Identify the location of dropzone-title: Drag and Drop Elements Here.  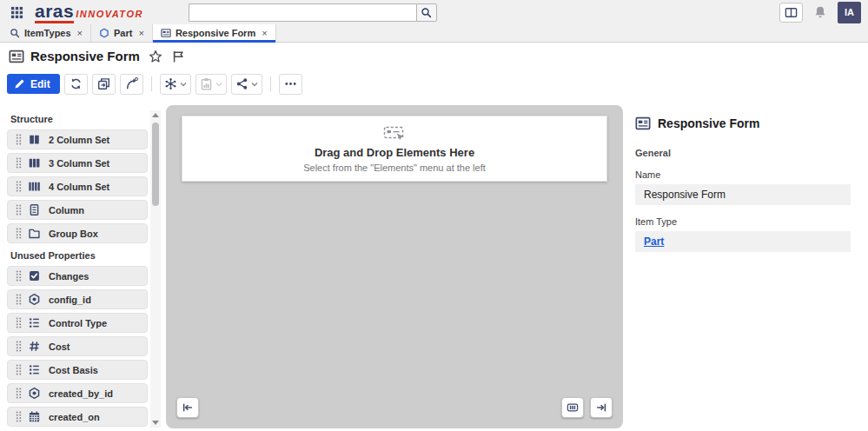
(394, 153).